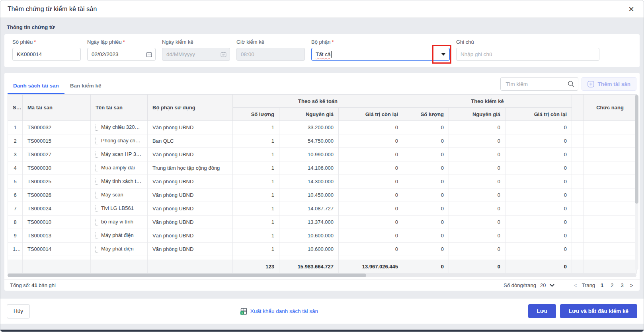  What do you see at coordinates (119, 195) in the screenshot?
I see `cell-ten-tai-san: Máy scan` at bounding box center [119, 195].